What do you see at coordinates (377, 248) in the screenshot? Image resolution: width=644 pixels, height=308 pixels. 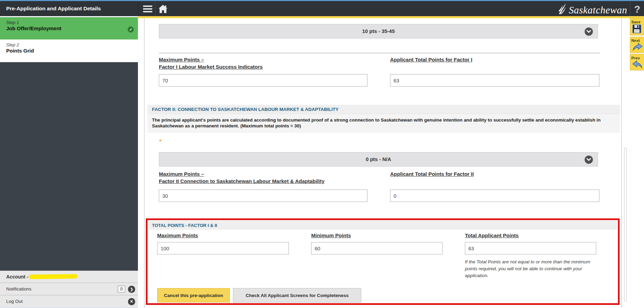 I see `totals-min-input` at bounding box center [377, 248].